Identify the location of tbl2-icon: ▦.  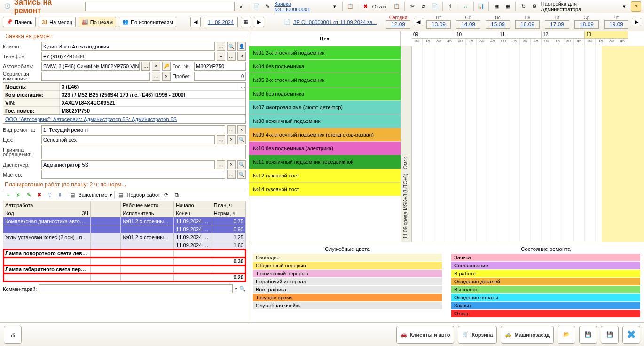
(508, 7).